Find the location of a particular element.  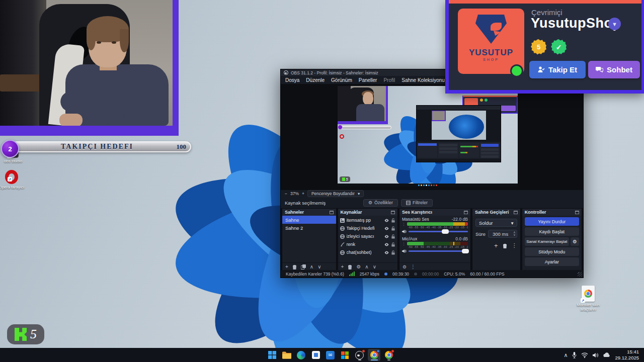

remove-source-button is located at coordinates (350, 267).